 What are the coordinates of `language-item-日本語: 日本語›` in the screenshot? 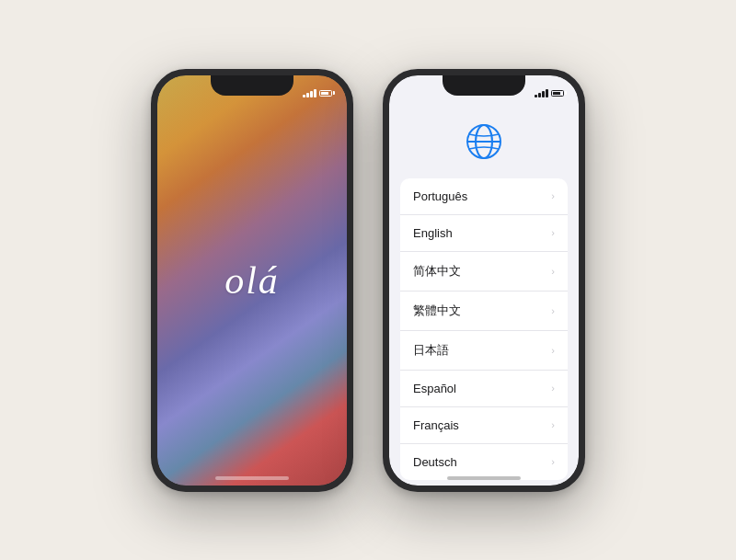 It's located at (484, 351).